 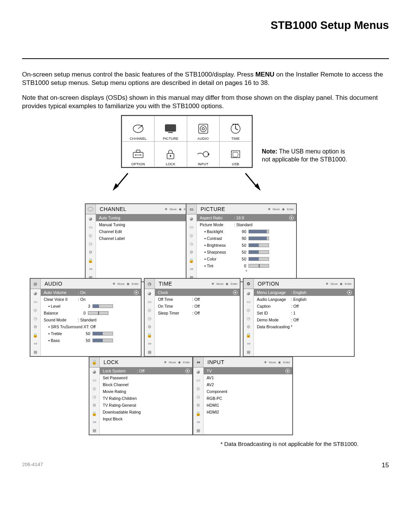 I want to click on slider-row: • Treble50, so click(x=91, y=334).